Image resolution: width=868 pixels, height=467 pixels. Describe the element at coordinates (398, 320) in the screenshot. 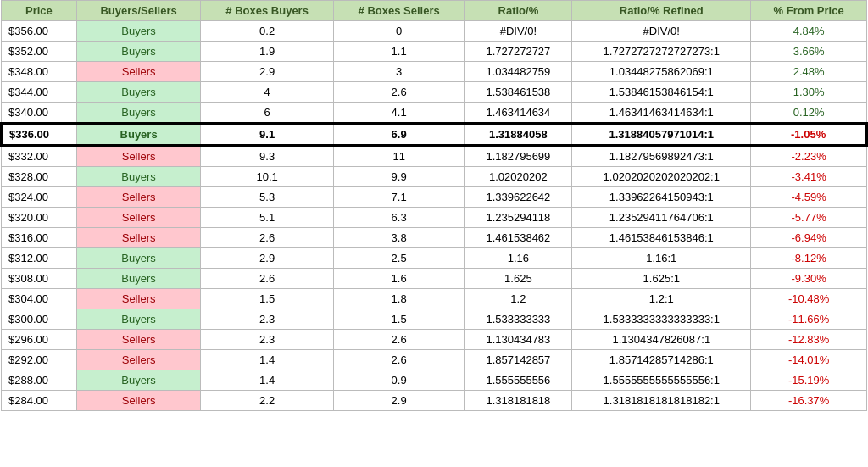

I see `cell-boxes-sellers: 1.5` at that location.